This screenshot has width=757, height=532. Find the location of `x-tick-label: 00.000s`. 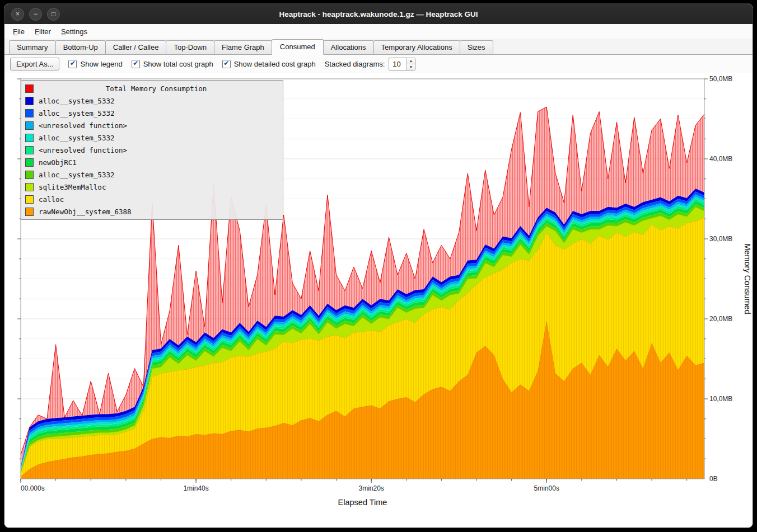

x-tick-label: 00.000s is located at coordinates (32, 488).